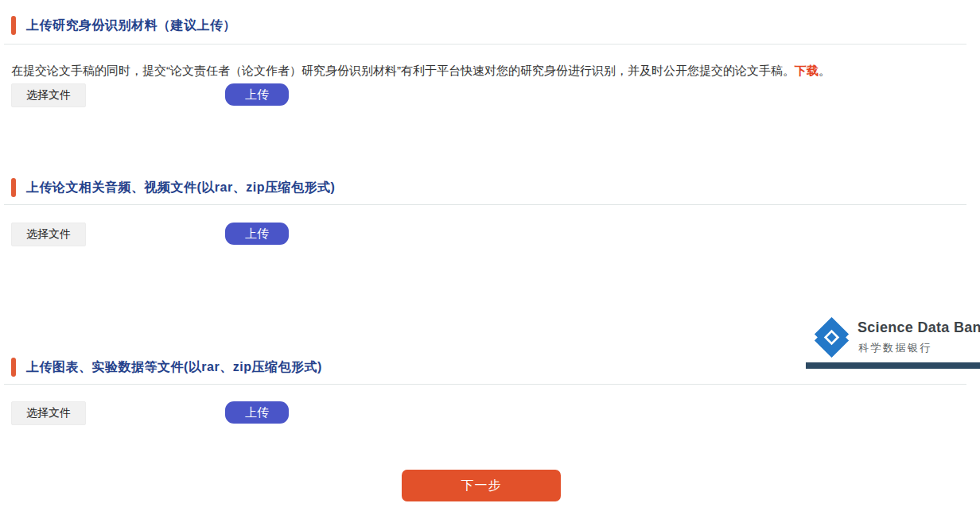 This screenshot has width=980, height=511. What do you see at coordinates (824, 70) in the screenshot?
I see `description-suffix: 。` at bounding box center [824, 70].